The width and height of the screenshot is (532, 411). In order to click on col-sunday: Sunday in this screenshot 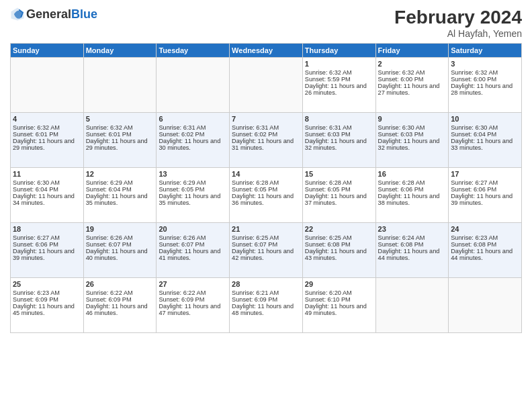, I will do `click(47, 51)`.